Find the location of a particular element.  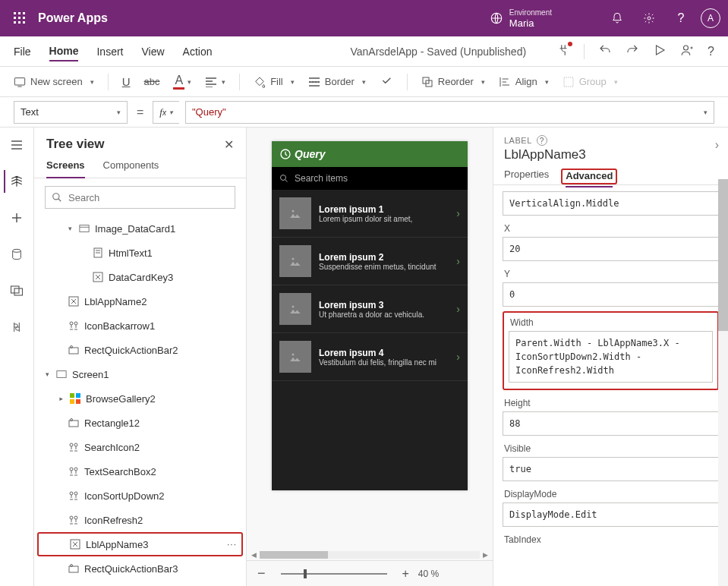

border-button: Border▾ is located at coordinates (337, 82).